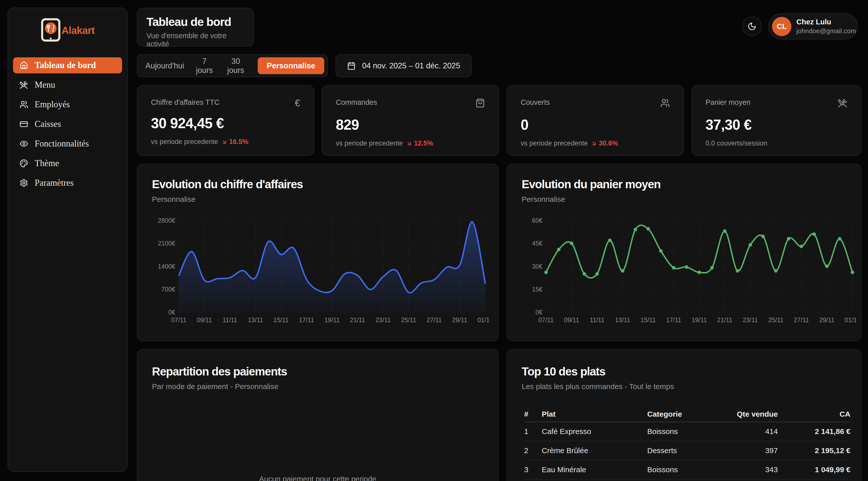 This screenshot has width=868, height=481. Describe the element at coordinates (325, 184) in the screenshot. I see `chart-title: Evolution du chiffre d'affaires` at that location.